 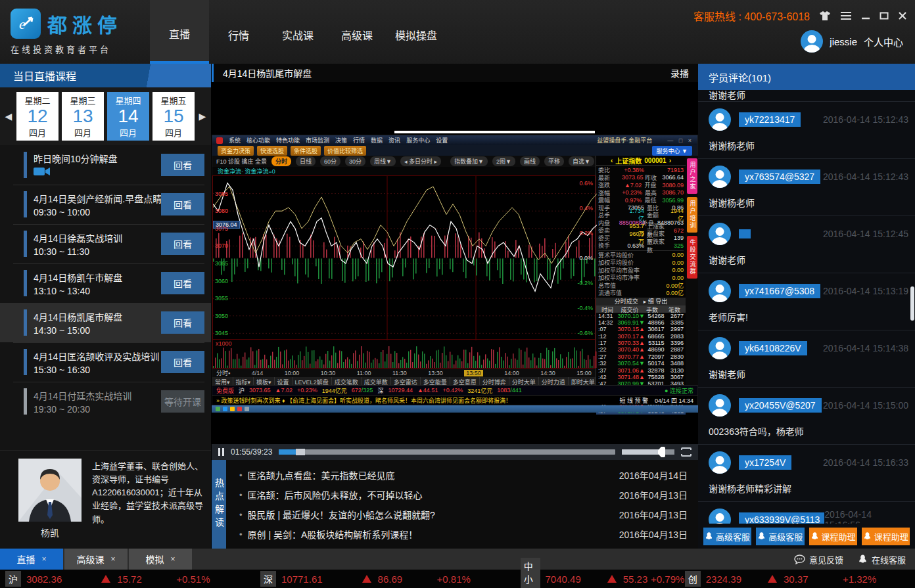 I want to click on comment-timestamp: 2016-04-14 15:14:38, so click(x=866, y=348).